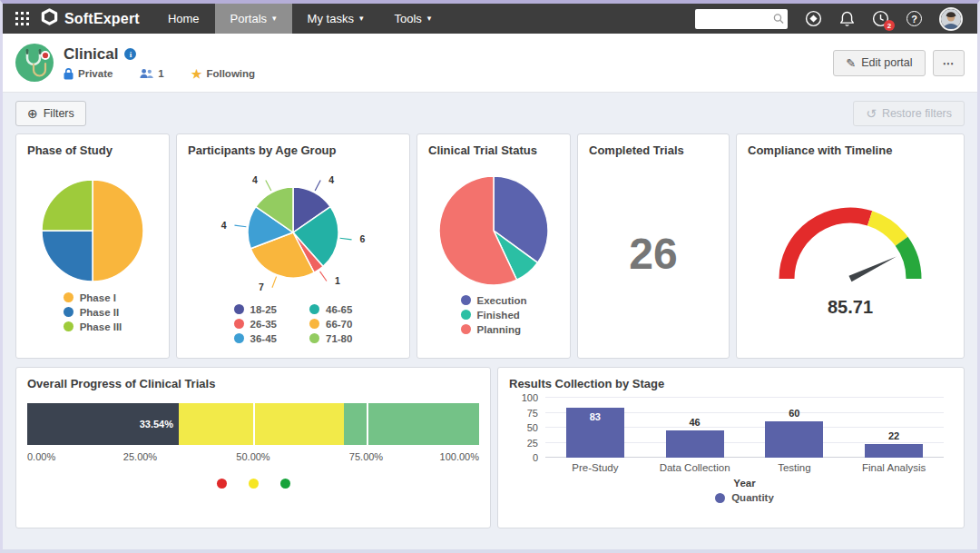 The width and height of the screenshot is (980, 553). What do you see at coordinates (223, 74) in the screenshot?
I see `following-toggle: ★ Following` at bounding box center [223, 74].